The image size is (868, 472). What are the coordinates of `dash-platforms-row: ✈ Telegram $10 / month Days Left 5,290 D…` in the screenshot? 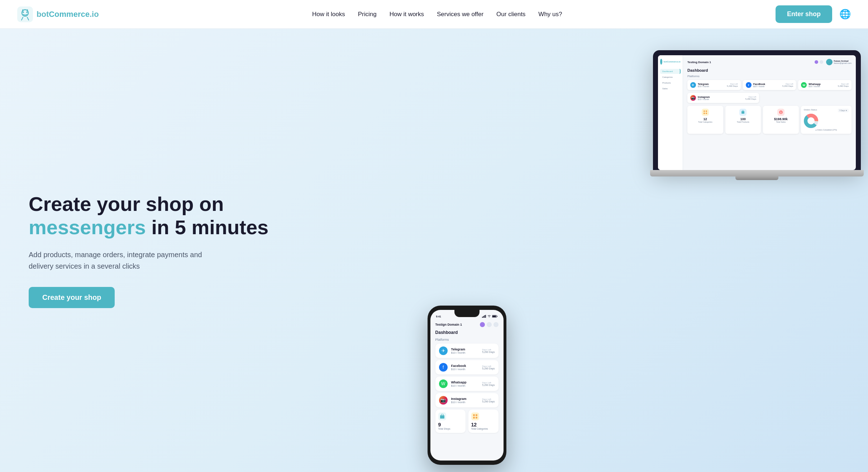 It's located at (769, 85).